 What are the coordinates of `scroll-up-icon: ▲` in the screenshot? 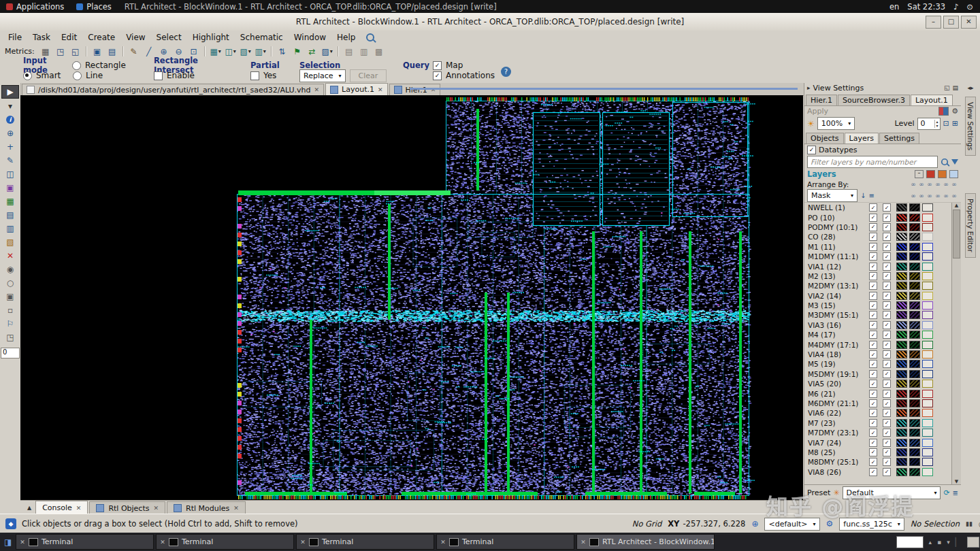 It's located at (957, 205).